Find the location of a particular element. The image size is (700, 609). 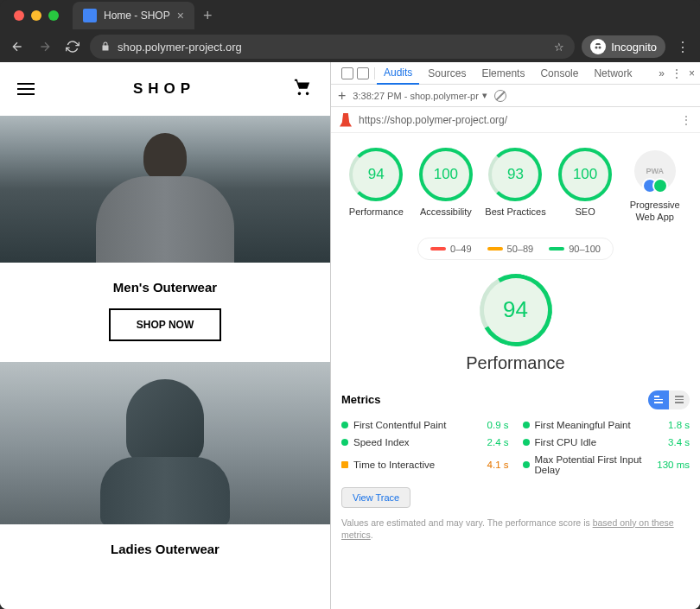

metrics-disclaimer: Values are estimated and may vary. The p… is located at coordinates (515, 529).